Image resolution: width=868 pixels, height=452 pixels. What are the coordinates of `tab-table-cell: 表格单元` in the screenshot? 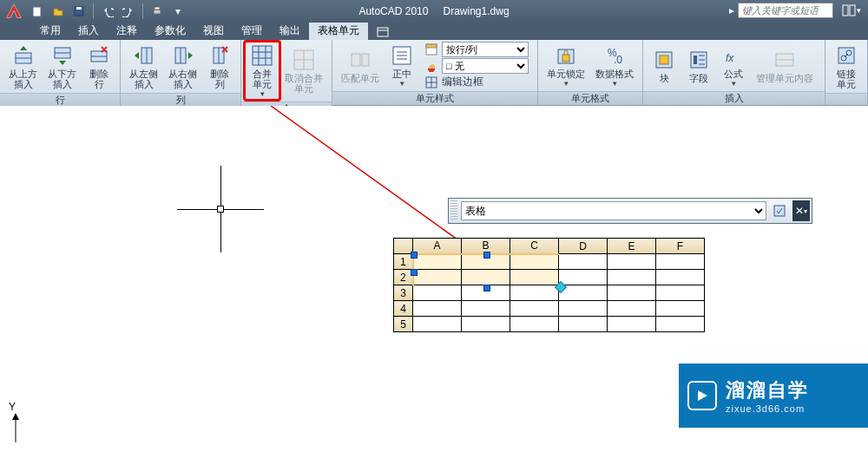 It's located at (339, 30).